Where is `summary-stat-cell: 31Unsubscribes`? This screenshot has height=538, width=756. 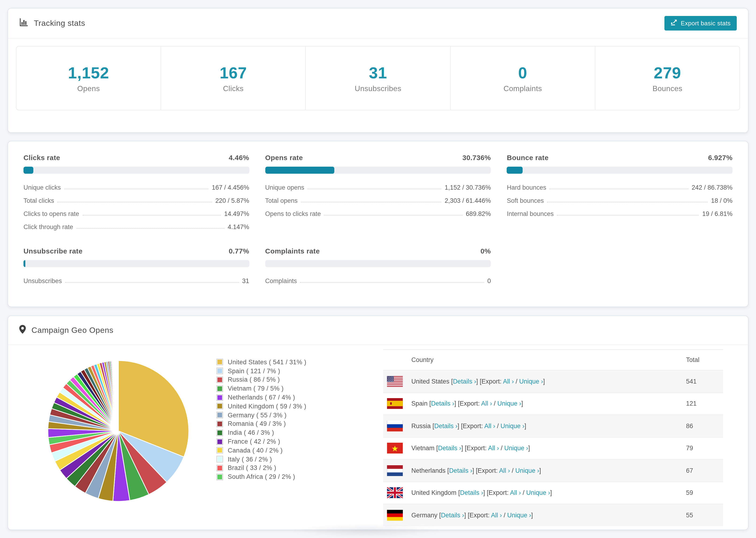 summary-stat-cell: 31Unsubscribes is located at coordinates (378, 78).